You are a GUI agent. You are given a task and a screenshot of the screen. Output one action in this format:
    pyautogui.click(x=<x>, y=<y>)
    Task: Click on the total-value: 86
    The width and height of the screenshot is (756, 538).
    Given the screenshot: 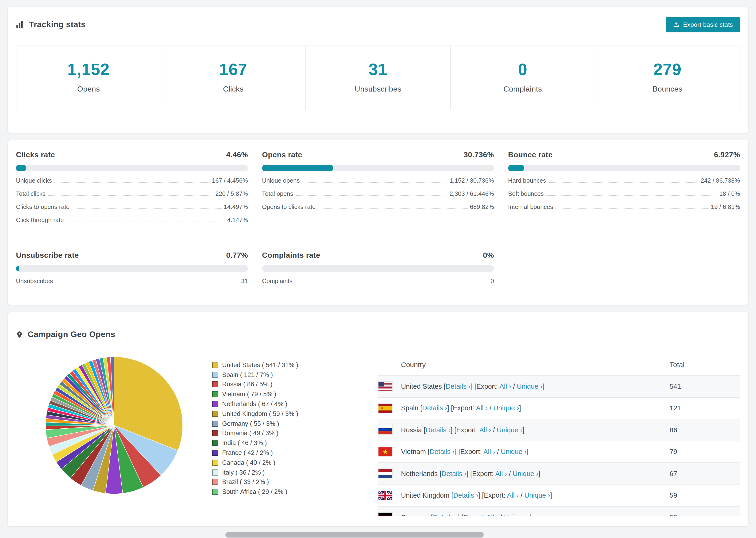 What is the action you would take?
    pyautogui.click(x=705, y=430)
    